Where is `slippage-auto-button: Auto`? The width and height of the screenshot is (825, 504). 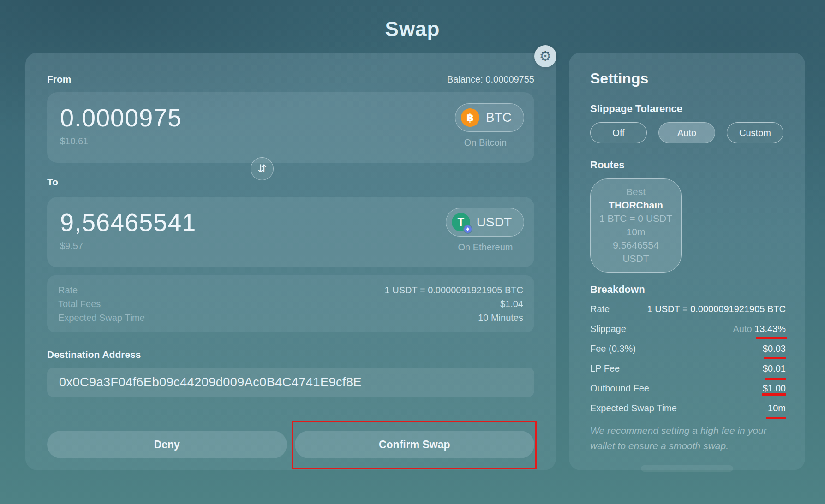
slippage-auto-button: Auto is located at coordinates (687, 133).